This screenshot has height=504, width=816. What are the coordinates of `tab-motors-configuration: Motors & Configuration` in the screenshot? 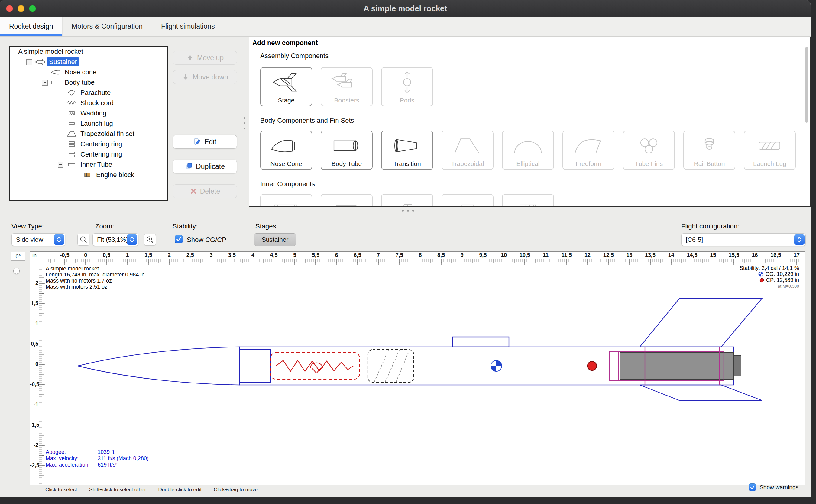 It's located at (107, 27).